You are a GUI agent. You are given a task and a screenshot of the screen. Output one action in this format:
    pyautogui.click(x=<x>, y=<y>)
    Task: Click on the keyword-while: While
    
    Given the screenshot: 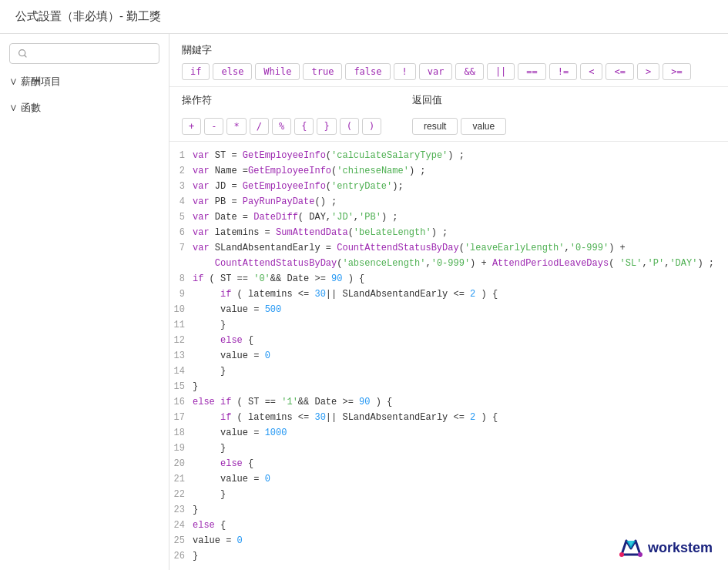 What is the action you would take?
    pyautogui.click(x=277, y=72)
    